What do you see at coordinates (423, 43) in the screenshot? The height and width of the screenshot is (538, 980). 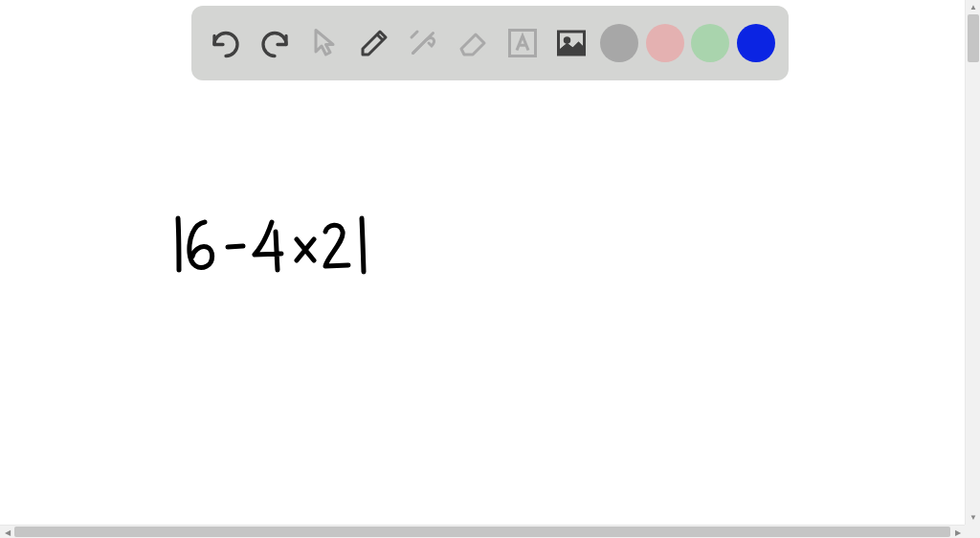 I see `tools-button` at bounding box center [423, 43].